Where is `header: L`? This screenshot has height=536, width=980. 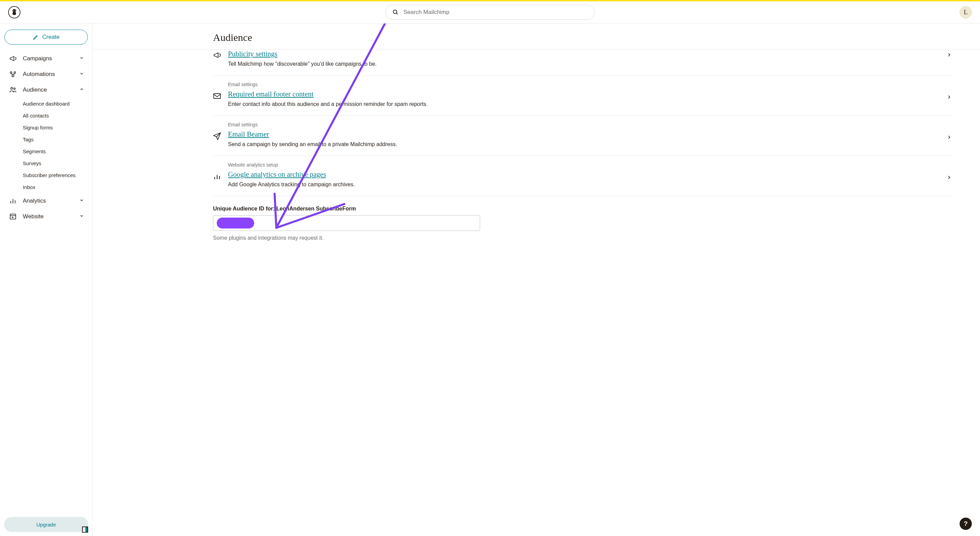 header: L is located at coordinates (490, 13).